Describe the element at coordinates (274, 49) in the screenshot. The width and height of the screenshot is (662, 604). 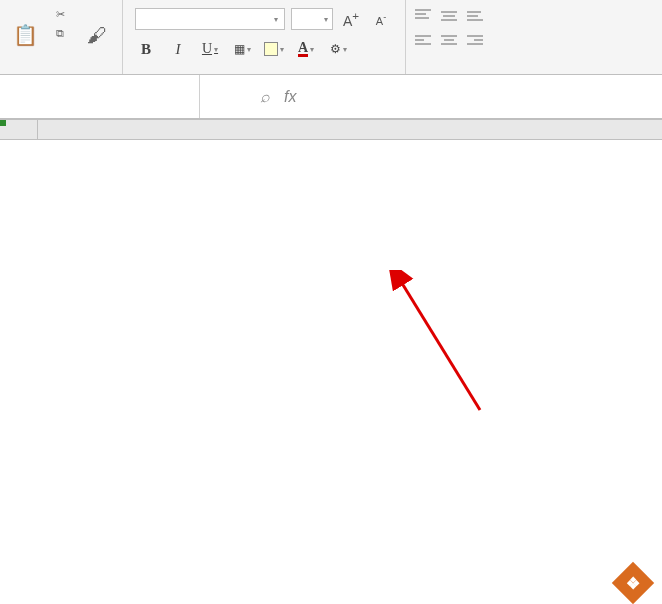
I see `fill-color-button: ▾` at that location.